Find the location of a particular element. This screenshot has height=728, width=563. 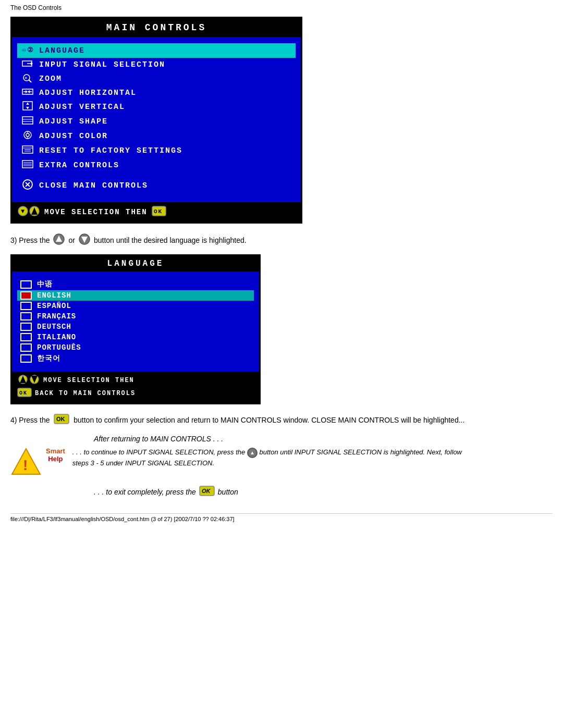

menu-item-horizontal: ADJUST HORIZONTAL is located at coordinates (156, 93).